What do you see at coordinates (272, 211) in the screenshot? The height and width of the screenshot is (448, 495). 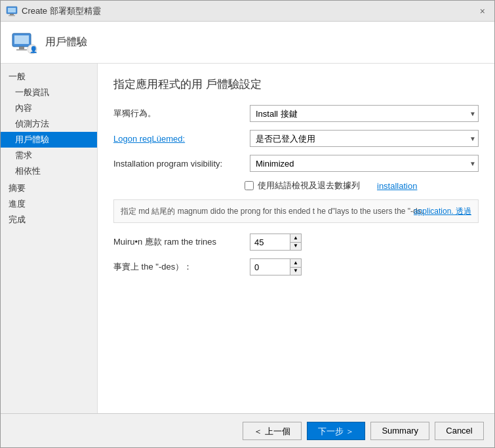 I see `description-text: 指定 md 結尾的 magnum dido the prong for this…` at bounding box center [272, 211].